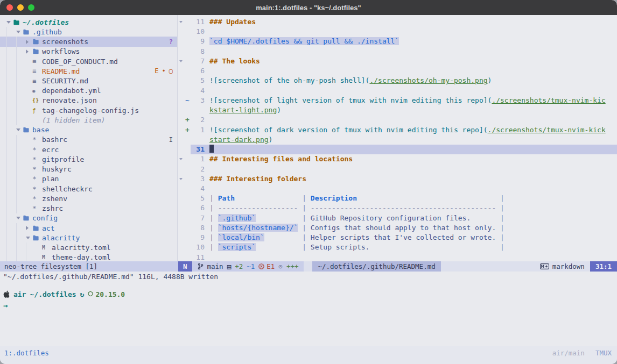 This screenshot has width=617, height=364. What do you see at coordinates (20, 8) in the screenshot?
I see `traffic-lights` at bounding box center [20, 8].